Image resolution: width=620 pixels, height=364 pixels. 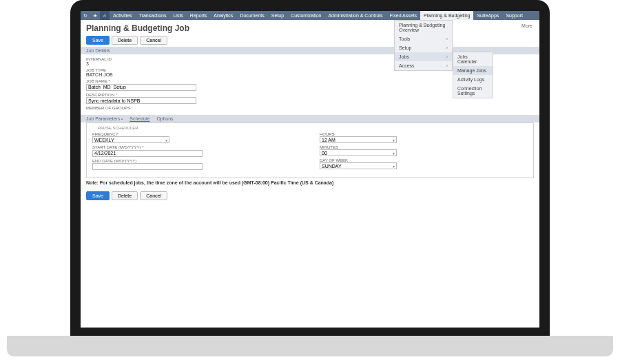 What do you see at coordinates (153, 15) in the screenshot?
I see `nav-transactions: Transactions` at bounding box center [153, 15].